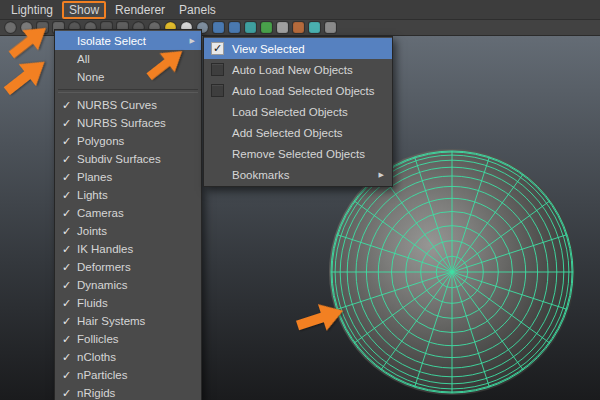 The height and width of the screenshot is (400, 600). What do you see at coordinates (298, 174) in the screenshot?
I see `isolate-submenu-item-bookmarks: Bookmarks▶` at bounding box center [298, 174].